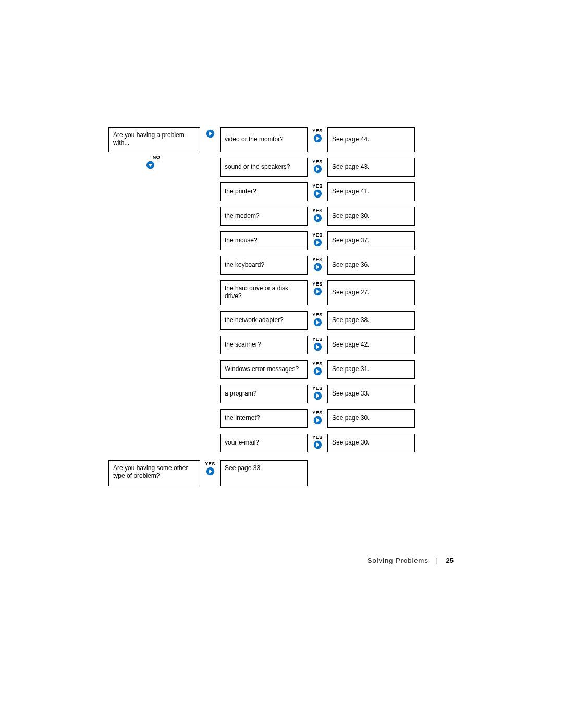  What do you see at coordinates (242, 443) in the screenshot?
I see `item-question: your e-mail?` at bounding box center [242, 443].